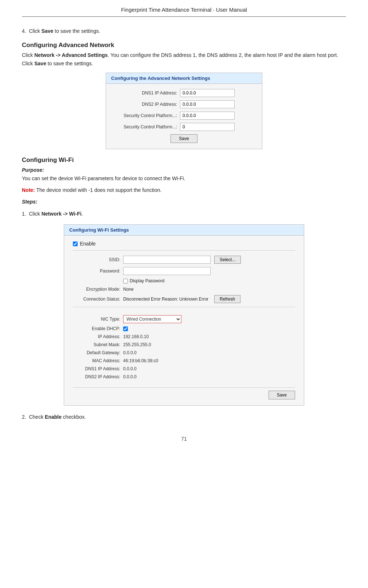 The image size is (368, 588). I want to click on wifi-save-button: Save, so click(282, 395).